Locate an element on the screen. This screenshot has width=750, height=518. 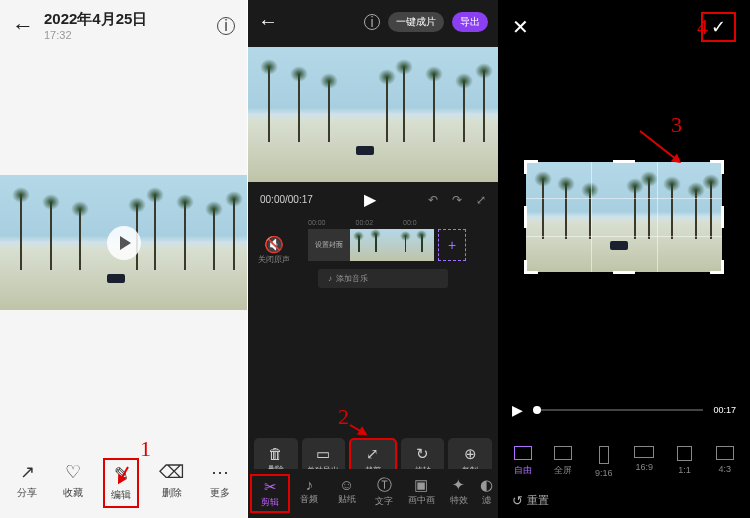
copy-icon: ⊕ is located at coordinates (470, 454).